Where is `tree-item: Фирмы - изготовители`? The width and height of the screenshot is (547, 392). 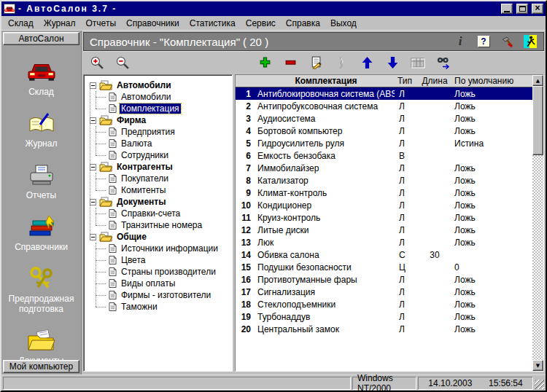 tree-item: Фирмы - изготовители is located at coordinates (163, 295).